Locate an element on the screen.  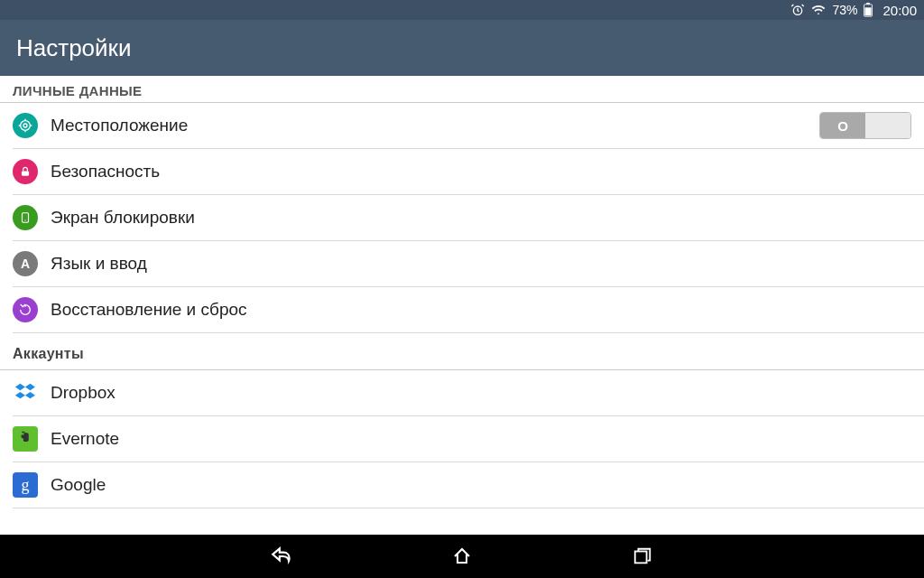
row-label: Местоположение is located at coordinates (435, 126).